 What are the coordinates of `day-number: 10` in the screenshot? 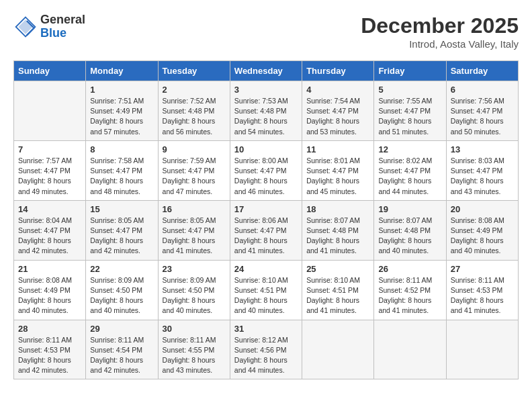 It's located at (266, 149).